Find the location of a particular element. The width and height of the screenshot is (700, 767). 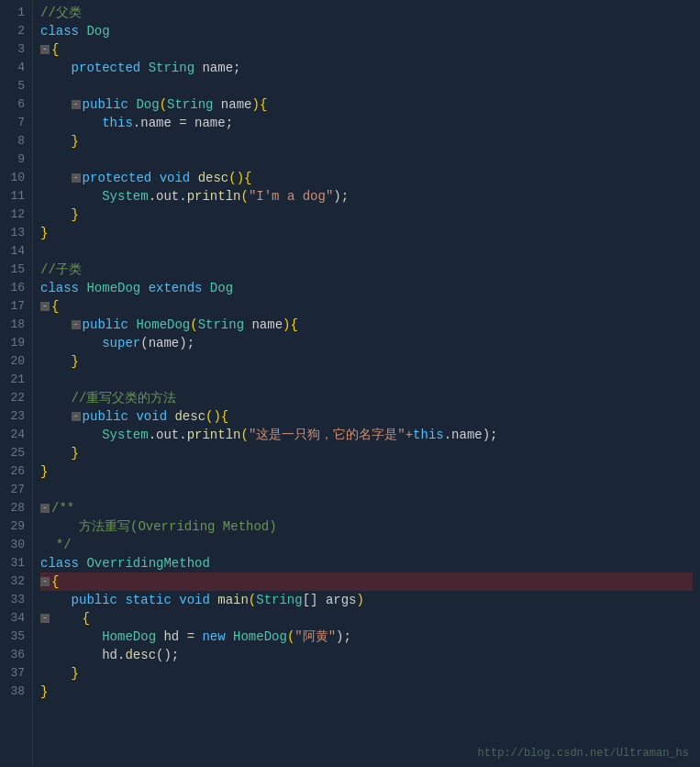

code-line: -{ is located at coordinates (367, 582).